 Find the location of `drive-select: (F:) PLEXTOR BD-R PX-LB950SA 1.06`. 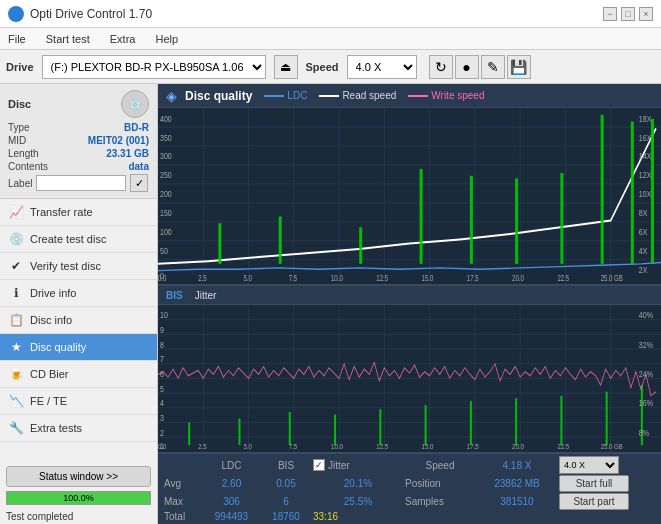

drive-select: (F:) PLEXTOR BD-R PX-LB950SA 1.06 is located at coordinates (154, 67).